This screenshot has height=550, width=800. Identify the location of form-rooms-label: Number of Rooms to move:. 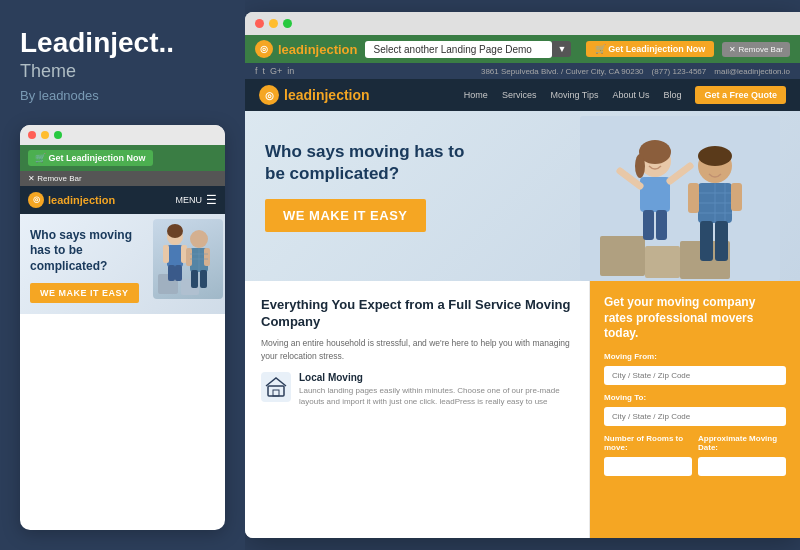
(648, 443).